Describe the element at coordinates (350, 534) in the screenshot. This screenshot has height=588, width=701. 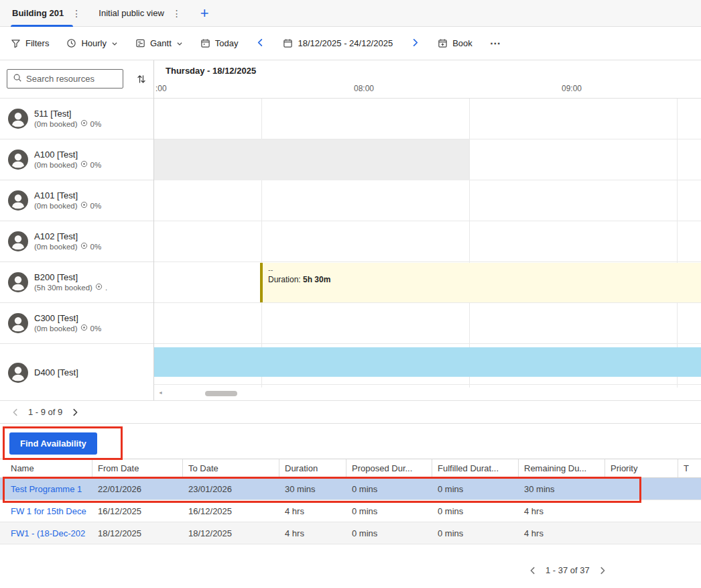
I see `table-row: FW1 - (18-Dec-202 18/12/2025 18/12/2025 …` at that location.